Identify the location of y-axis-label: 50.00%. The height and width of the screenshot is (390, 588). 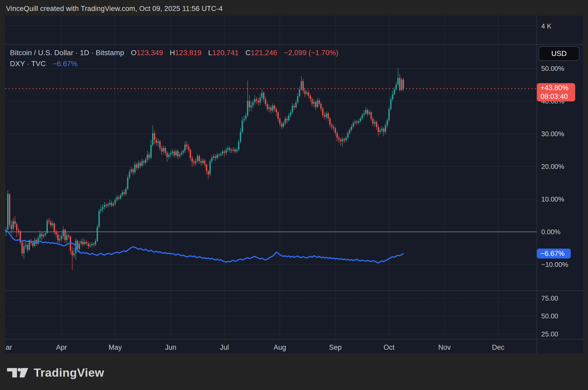
(553, 68).